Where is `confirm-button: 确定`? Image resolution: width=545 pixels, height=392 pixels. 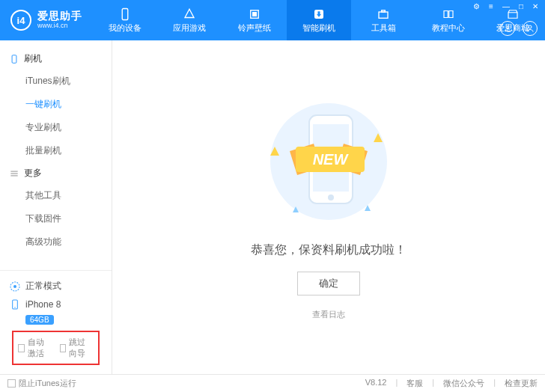 confirm-button: 确定 is located at coordinates (329, 284).